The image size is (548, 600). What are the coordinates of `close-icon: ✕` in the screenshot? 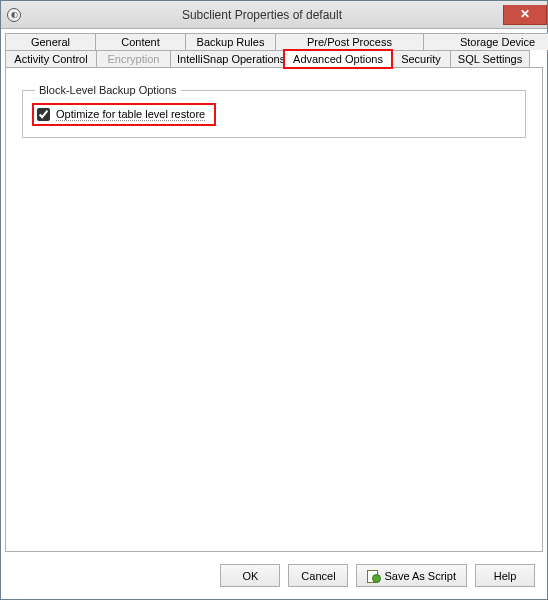 It's located at (525, 14).